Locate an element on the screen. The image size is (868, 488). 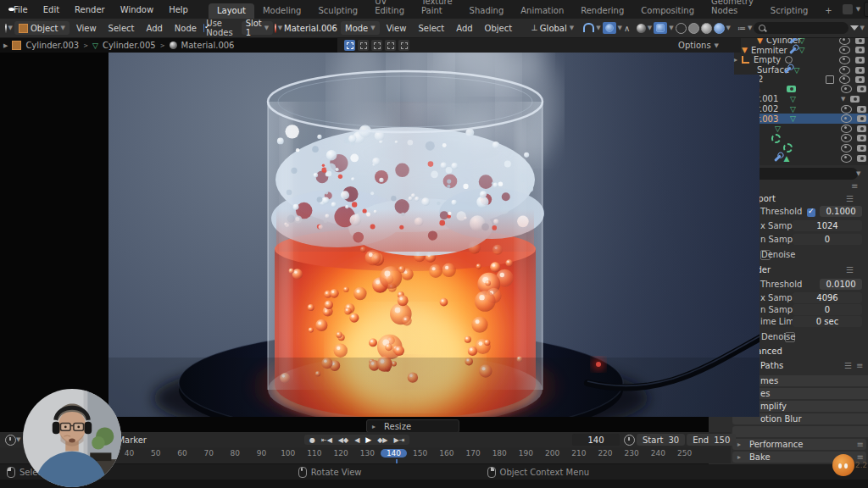
drag-handle-icon: ≡ is located at coordinates (854, 186).